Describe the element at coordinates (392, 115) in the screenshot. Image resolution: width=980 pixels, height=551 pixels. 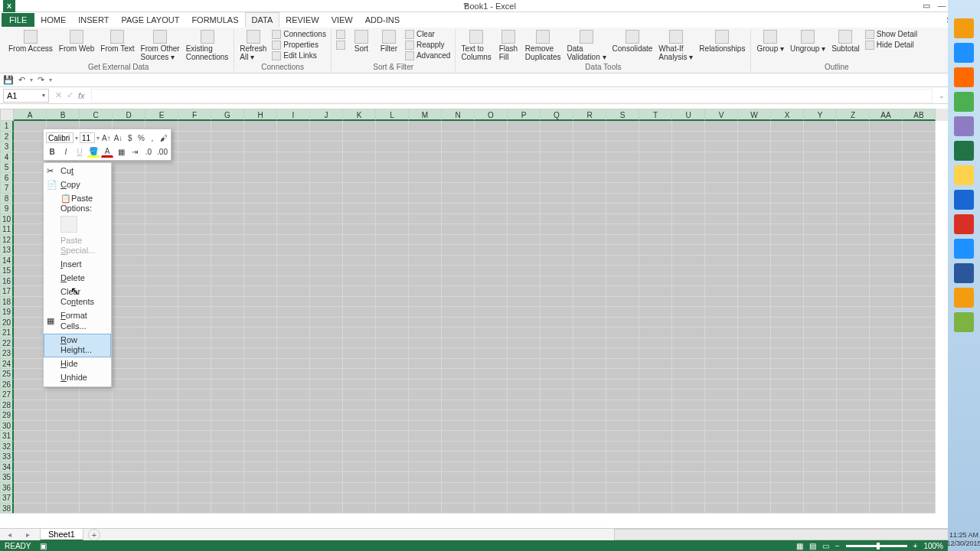
I see `column-header-L: L` at that location.